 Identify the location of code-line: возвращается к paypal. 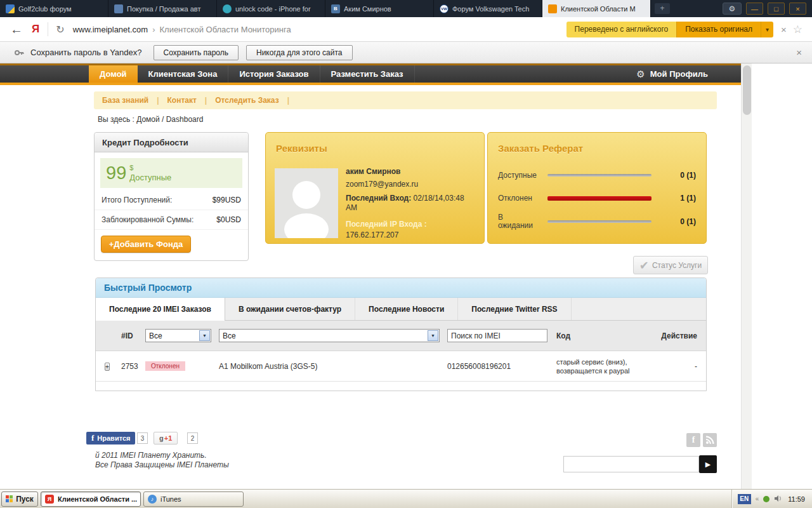
(593, 371).